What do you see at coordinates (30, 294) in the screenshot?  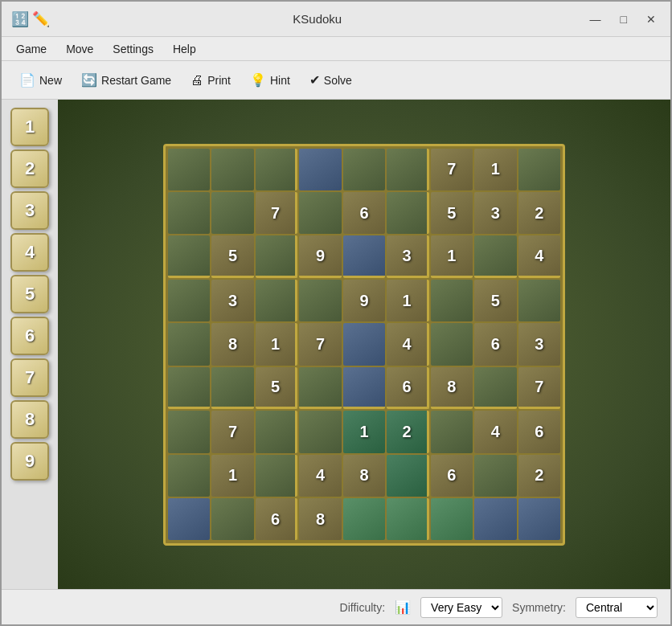 I see `num-btn-5: 5` at bounding box center [30, 294].